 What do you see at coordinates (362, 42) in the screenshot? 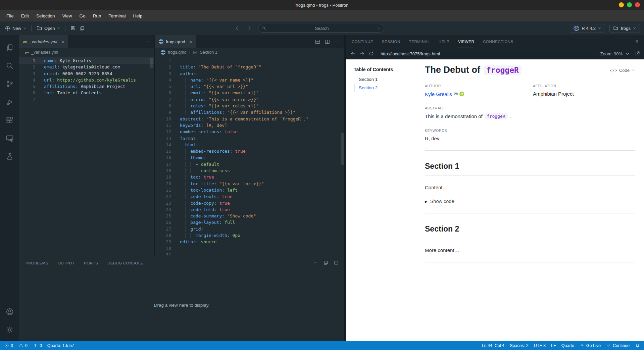
I see `panel-tab-continue: CONTINUE` at bounding box center [362, 42].